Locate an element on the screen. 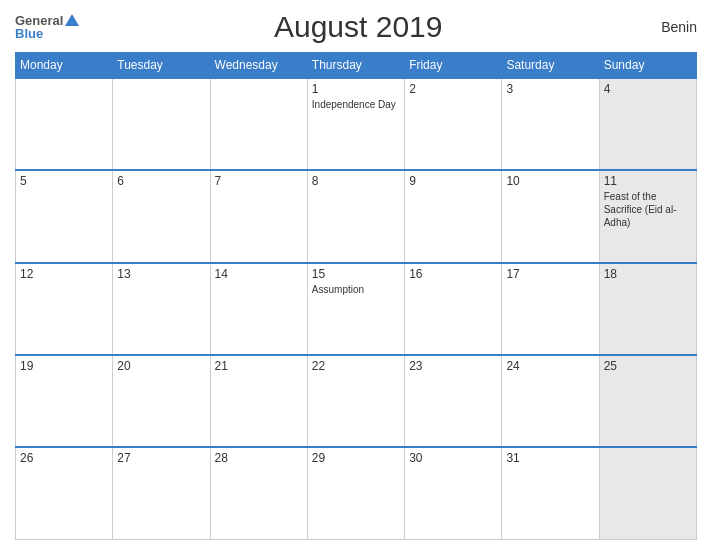 The height and width of the screenshot is (550, 712). logo-triangle-icon is located at coordinates (72, 20).